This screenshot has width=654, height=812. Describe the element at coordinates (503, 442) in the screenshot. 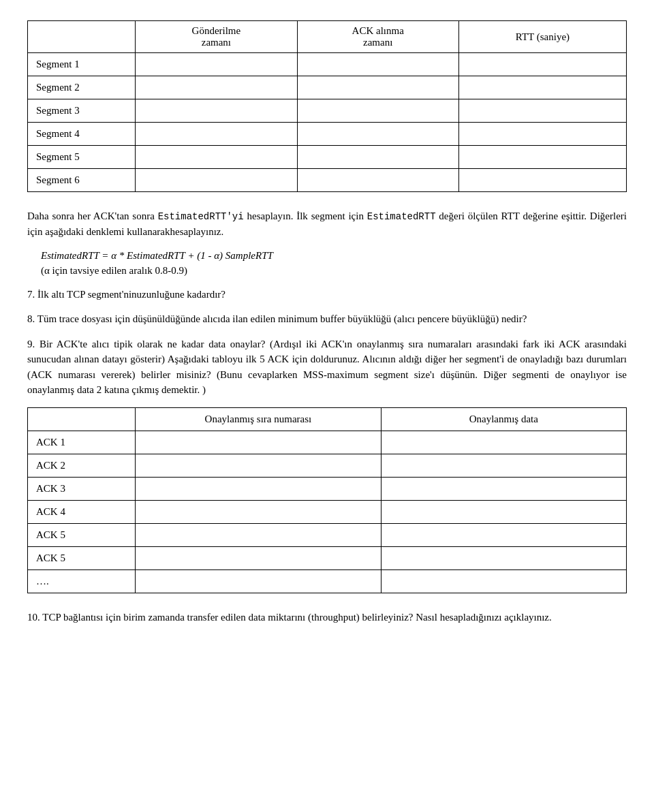

I see `ack-1-data` at that location.